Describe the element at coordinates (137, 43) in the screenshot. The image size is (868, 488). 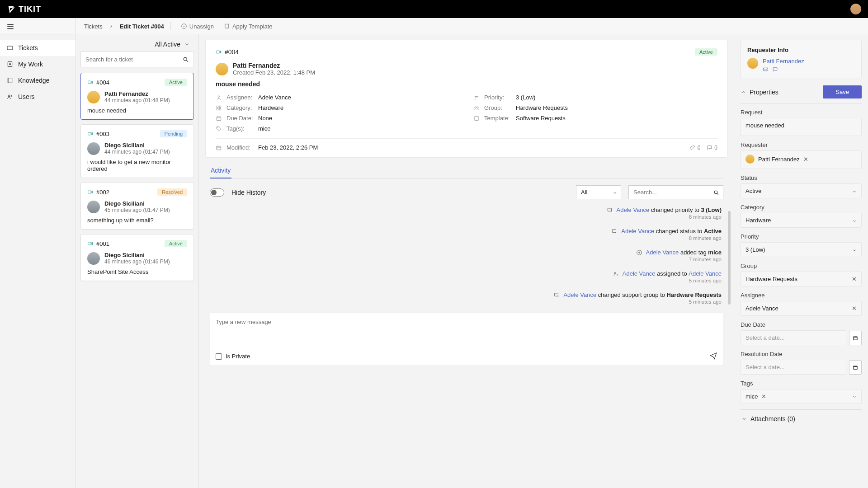
I see `filter-dropdown: All Active` at that location.